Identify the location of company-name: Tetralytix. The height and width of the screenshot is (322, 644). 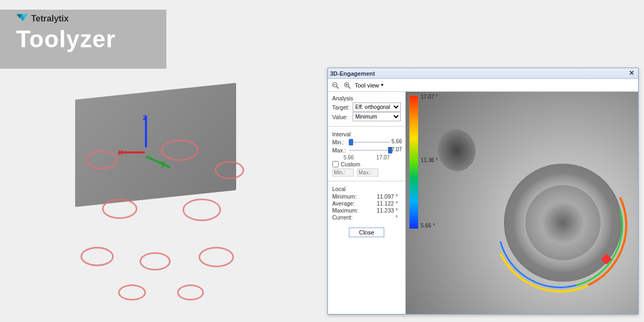
(50, 19).